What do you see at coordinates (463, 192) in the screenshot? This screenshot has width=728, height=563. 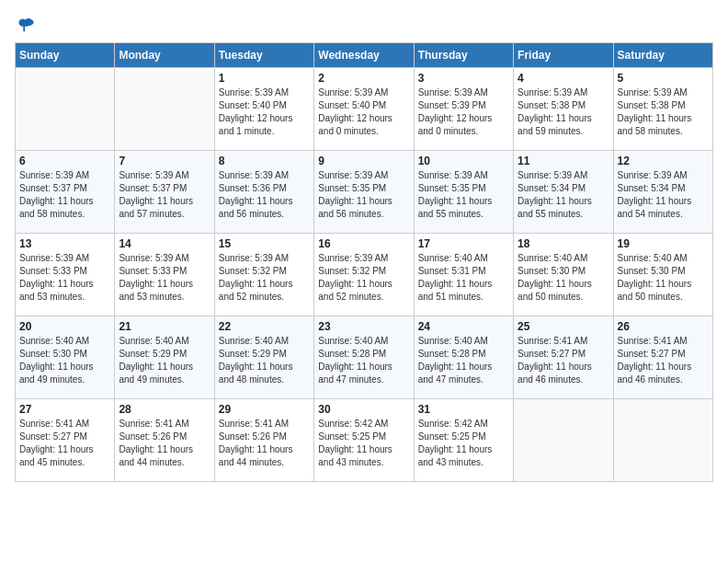 I see `calendar-day-cell: 10Sunrise: 5:39 AM Sunset: 5:35 PM Dayli…` at bounding box center [463, 192].